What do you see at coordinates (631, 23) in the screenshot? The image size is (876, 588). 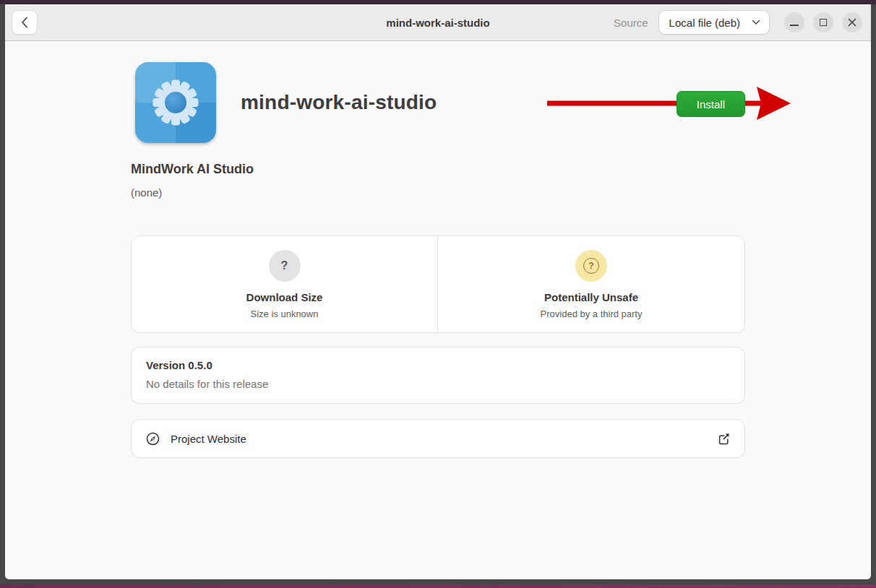 I see `source-label: Source` at bounding box center [631, 23].